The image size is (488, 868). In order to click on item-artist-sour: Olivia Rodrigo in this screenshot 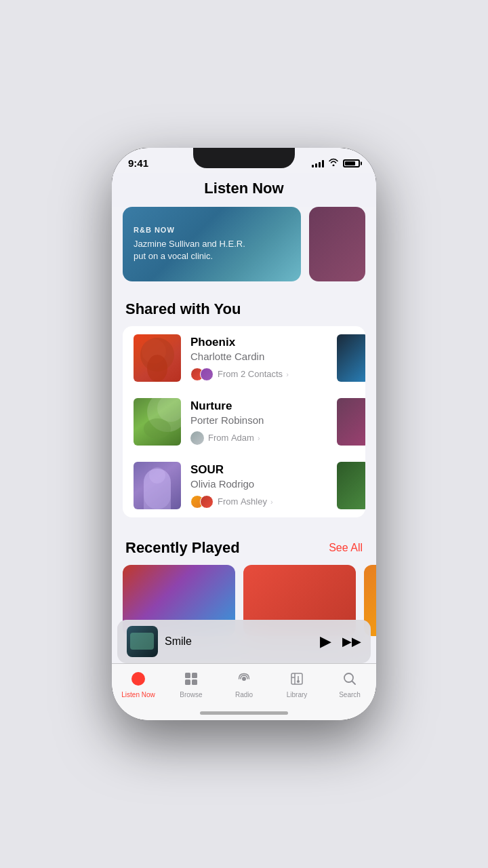, I will do `click(272, 484)`.